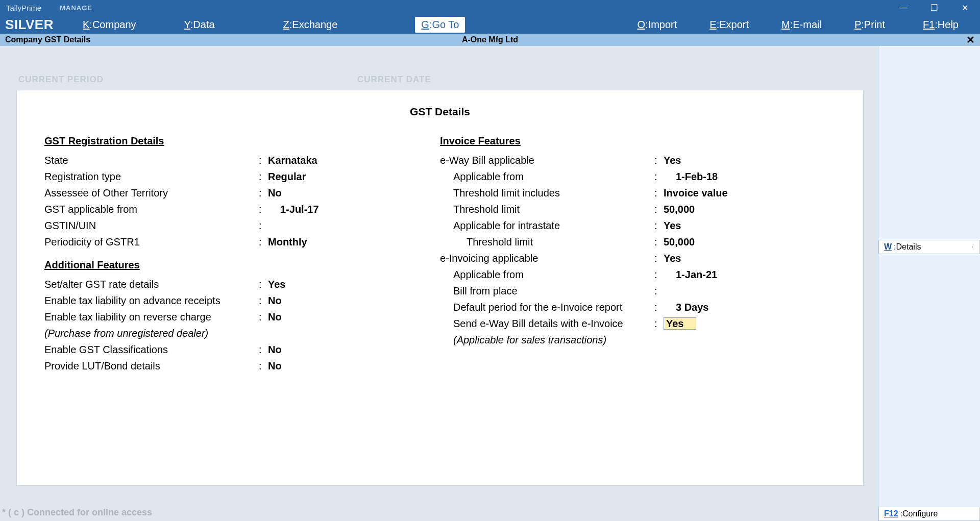  I want to click on menu-import: O:Import, so click(657, 24).